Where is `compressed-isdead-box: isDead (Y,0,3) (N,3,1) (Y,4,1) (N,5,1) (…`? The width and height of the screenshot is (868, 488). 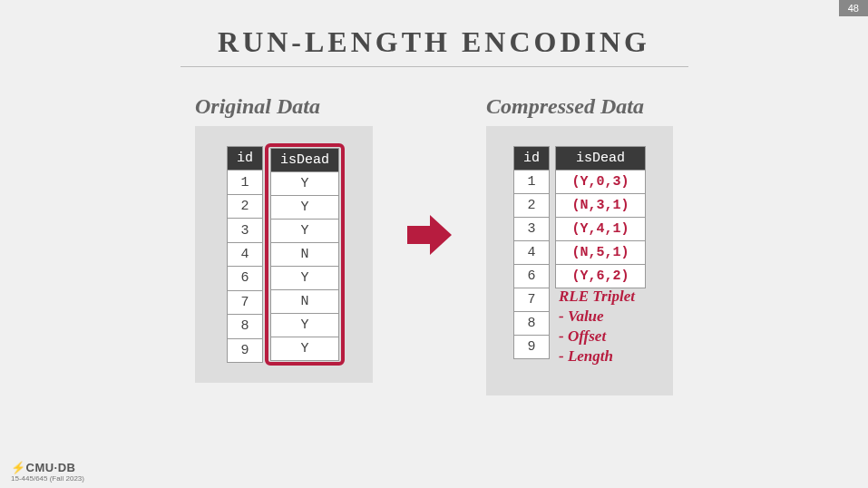
compressed-isdead-box: isDead (Y,0,3) (N,3,1) (Y,4,1) (N,5,1) (… is located at coordinates (600, 218).